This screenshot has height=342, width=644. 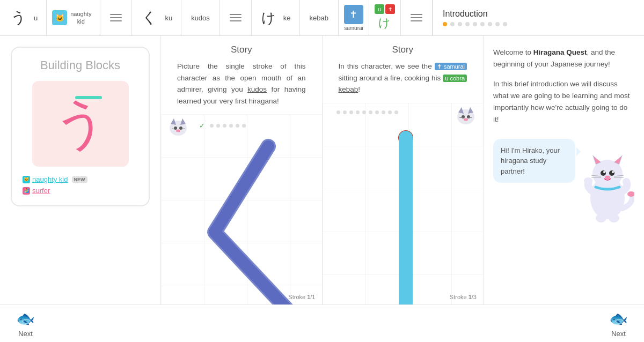 What do you see at coordinates (241, 209) in the screenshot?
I see `drawing-area-1: ✓` at bounding box center [241, 209].